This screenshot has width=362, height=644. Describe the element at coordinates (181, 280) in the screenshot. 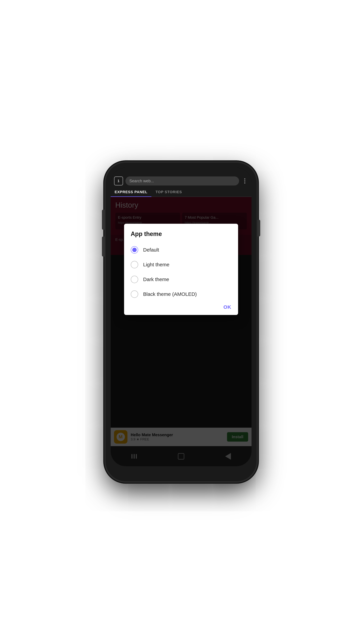

I see `radio-option-dark: Dark theme` at that location.